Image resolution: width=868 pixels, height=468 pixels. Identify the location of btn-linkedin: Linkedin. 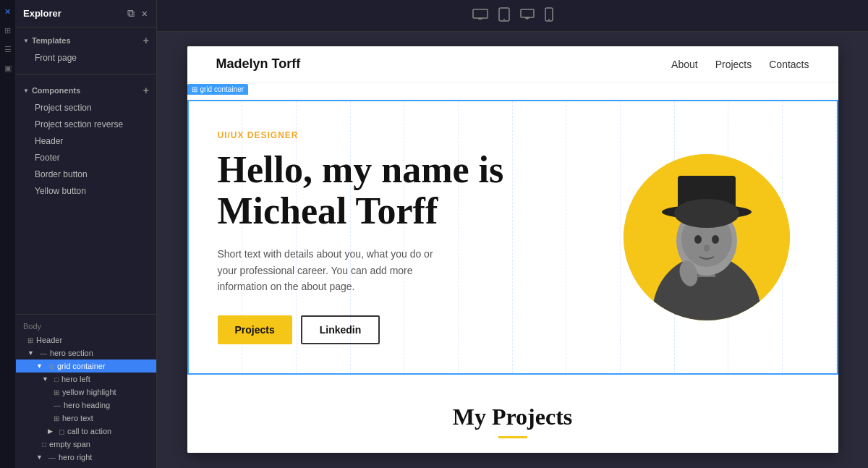
(341, 330).